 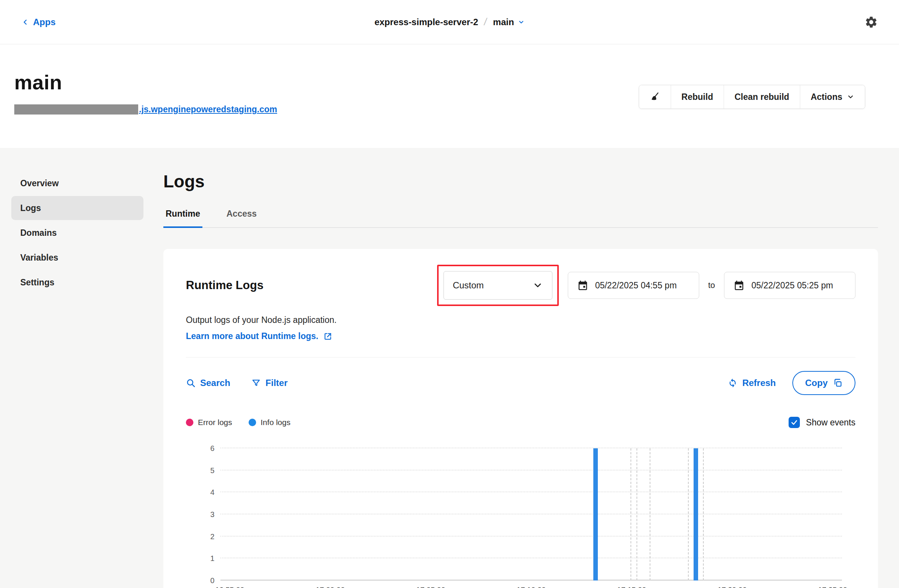 What do you see at coordinates (824, 383) in the screenshot?
I see `copy-button: Copy` at bounding box center [824, 383].